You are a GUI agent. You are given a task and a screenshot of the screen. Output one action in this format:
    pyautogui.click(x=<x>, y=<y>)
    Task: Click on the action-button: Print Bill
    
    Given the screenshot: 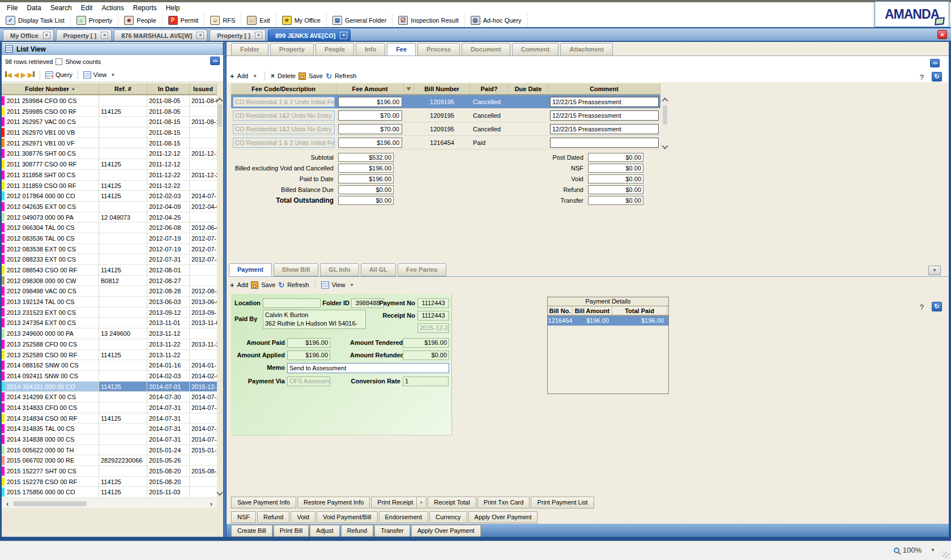 What is the action you would take?
    pyautogui.click(x=291, y=531)
    